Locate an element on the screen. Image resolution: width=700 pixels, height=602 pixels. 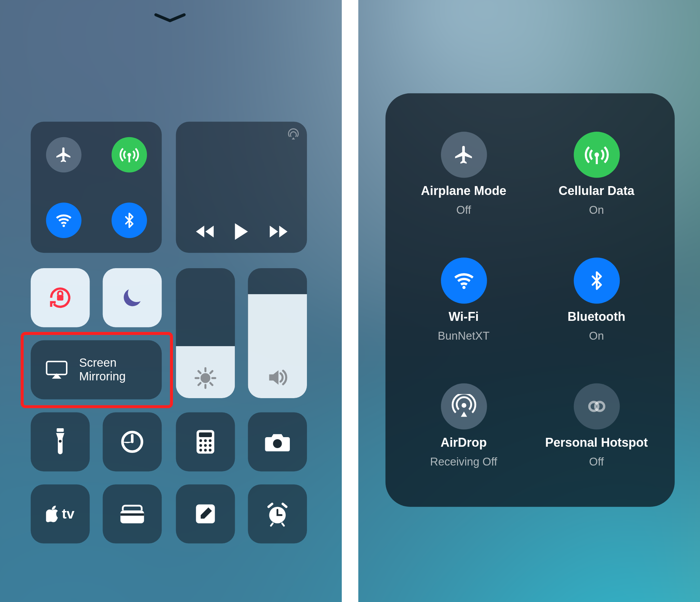
media-module is located at coordinates (241, 187).